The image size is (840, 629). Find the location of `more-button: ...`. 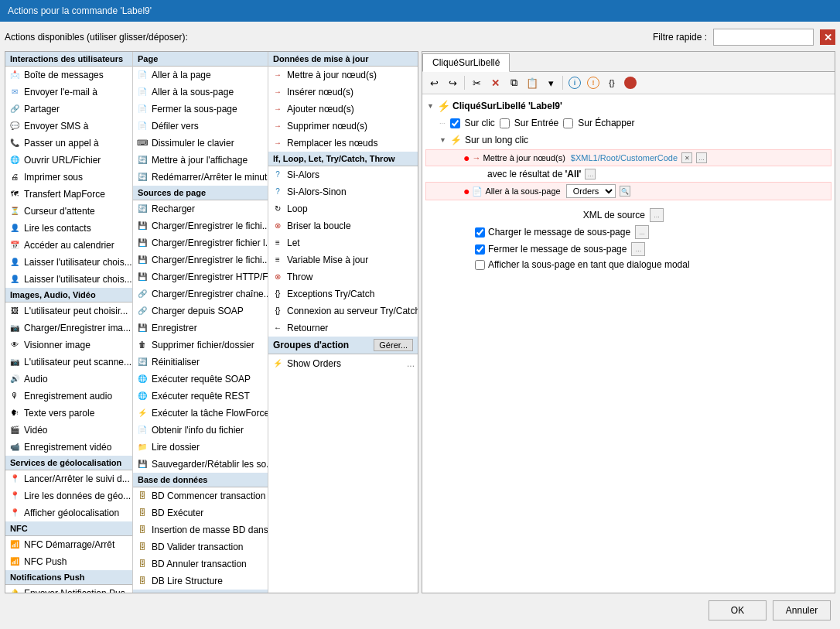

more-button: ... is located at coordinates (411, 364).